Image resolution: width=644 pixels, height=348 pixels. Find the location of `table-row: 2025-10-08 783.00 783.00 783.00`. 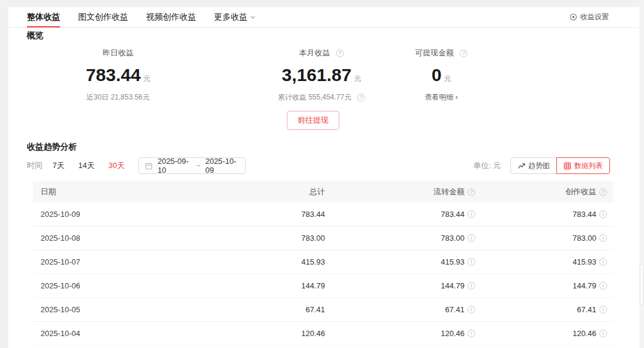

table-row: 2025-10-08 783.00 783.00 783.00 is located at coordinates (323, 238).